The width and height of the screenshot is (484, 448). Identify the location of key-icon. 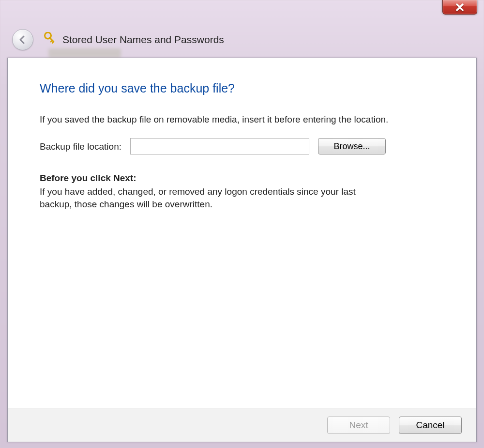
(48, 40).